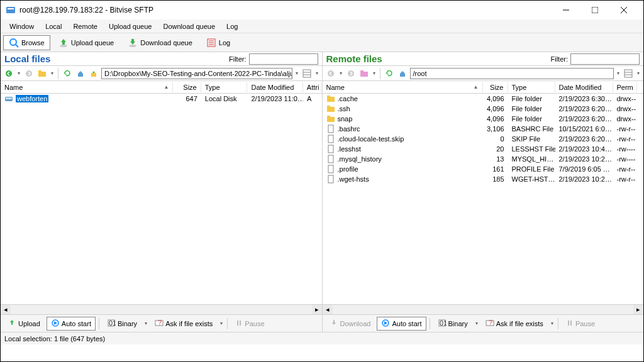 This screenshot has height=362, width=644. I want to click on remote-path-dropdown: ▾, so click(618, 73).